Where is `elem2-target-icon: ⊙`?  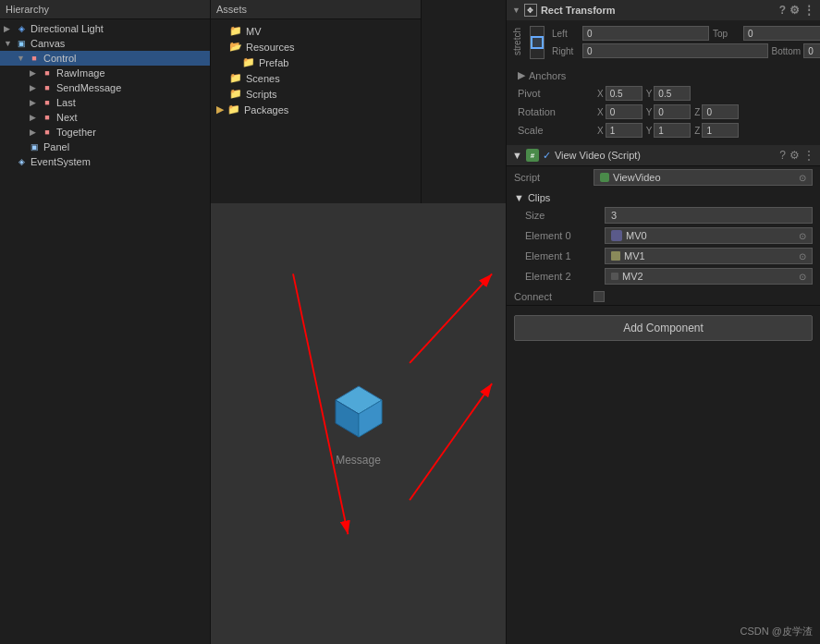
elem2-target-icon: ⊙ is located at coordinates (802, 277).